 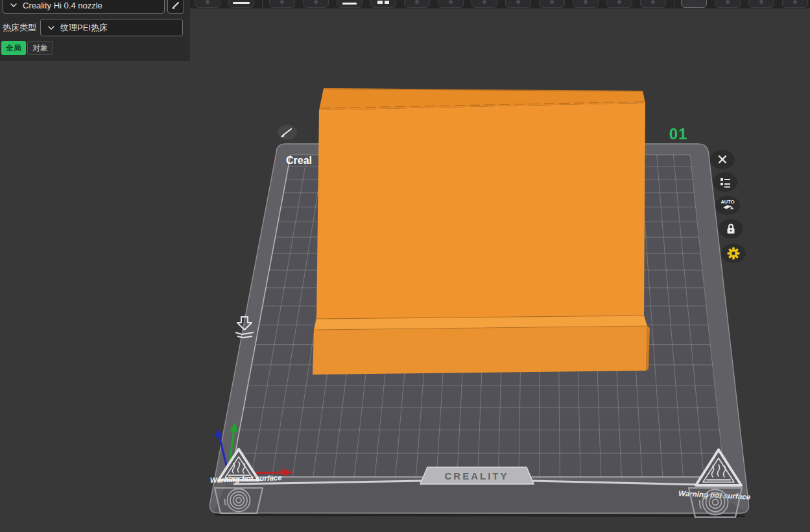 I want to click on bed-type-dropdown: 纹理PEI热床, so click(x=112, y=27).